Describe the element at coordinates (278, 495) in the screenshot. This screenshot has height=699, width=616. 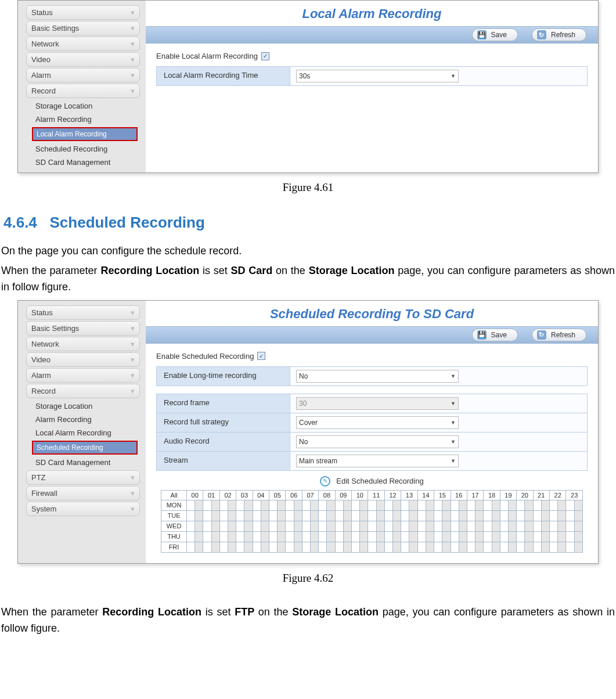
I see `hour-header: 05` at that location.